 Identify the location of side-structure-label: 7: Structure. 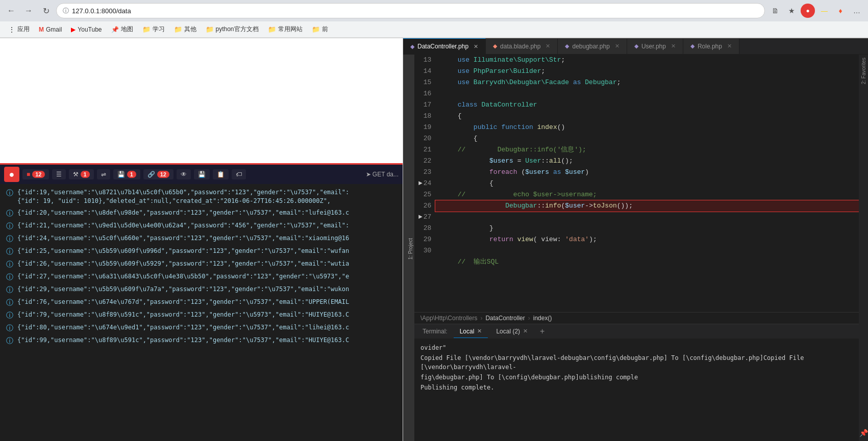
(403, 264).